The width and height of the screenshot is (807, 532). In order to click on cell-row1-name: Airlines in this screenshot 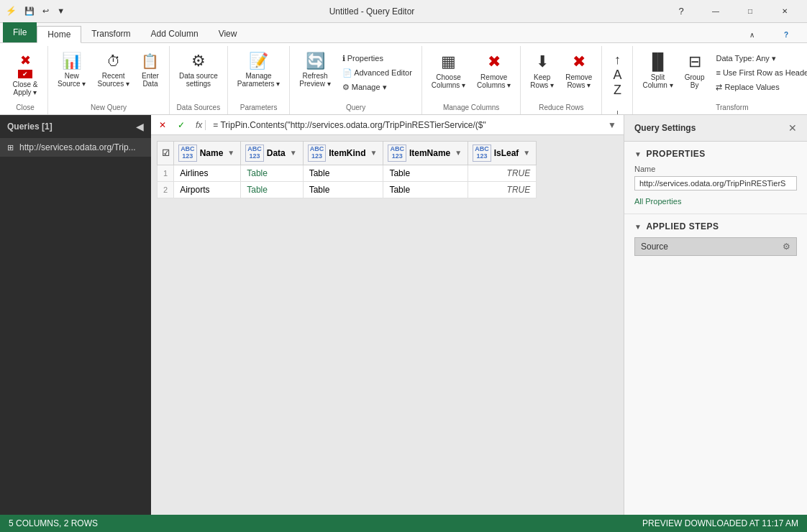, I will do `click(207, 173)`.